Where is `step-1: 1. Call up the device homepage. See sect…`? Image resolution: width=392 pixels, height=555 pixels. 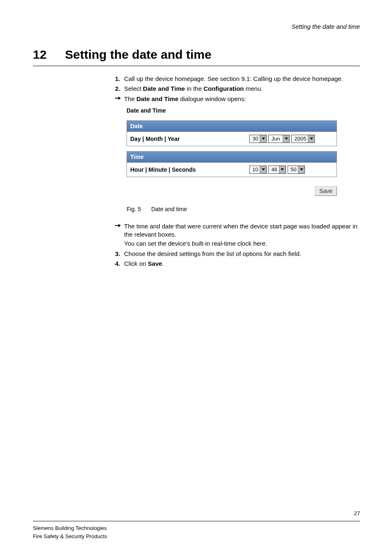 step-1: 1. Call up the device homepage. See sect… is located at coordinates (238, 79).